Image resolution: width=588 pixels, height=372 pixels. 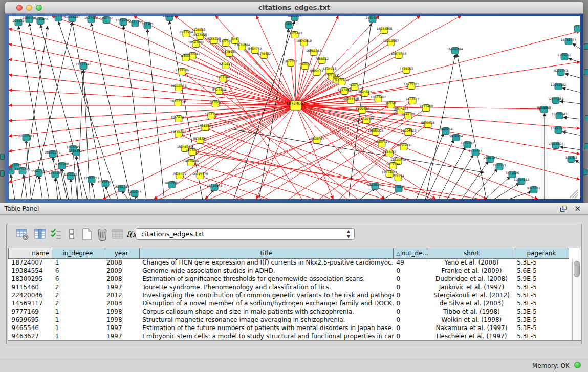 I want to click on column-header-title: title, so click(x=266, y=253).